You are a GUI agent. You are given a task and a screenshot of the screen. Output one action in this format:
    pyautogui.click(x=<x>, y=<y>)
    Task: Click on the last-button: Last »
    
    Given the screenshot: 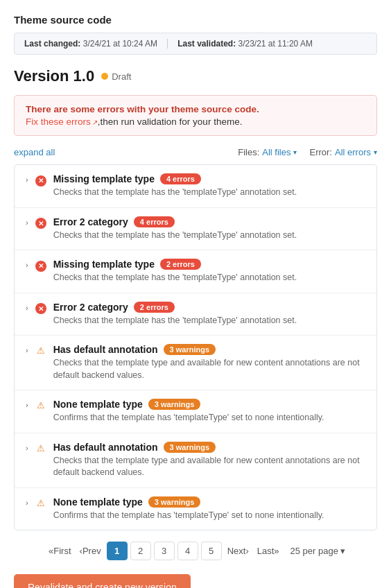 What is the action you would take?
    pyautogui.click(x=268, y=551)
    